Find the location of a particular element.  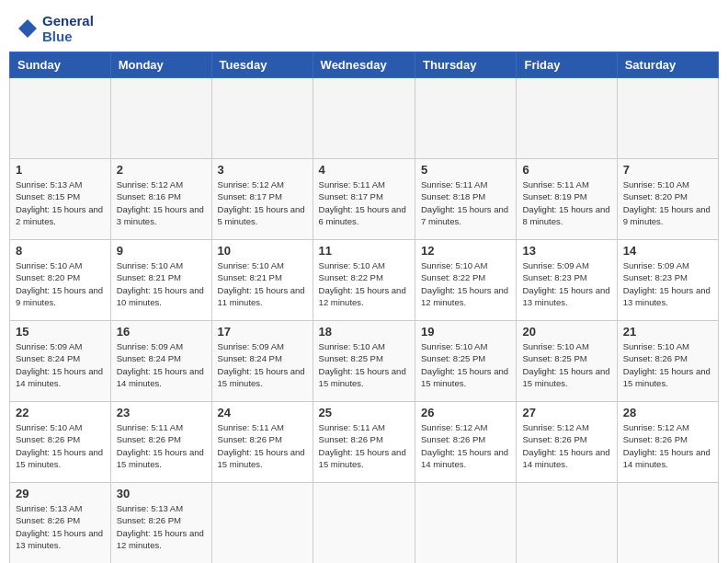

calendar-cell: 23Sunrise: 5:11 AMSunset: 8:26 PMDayligh… is located at coordinates (161, 442).